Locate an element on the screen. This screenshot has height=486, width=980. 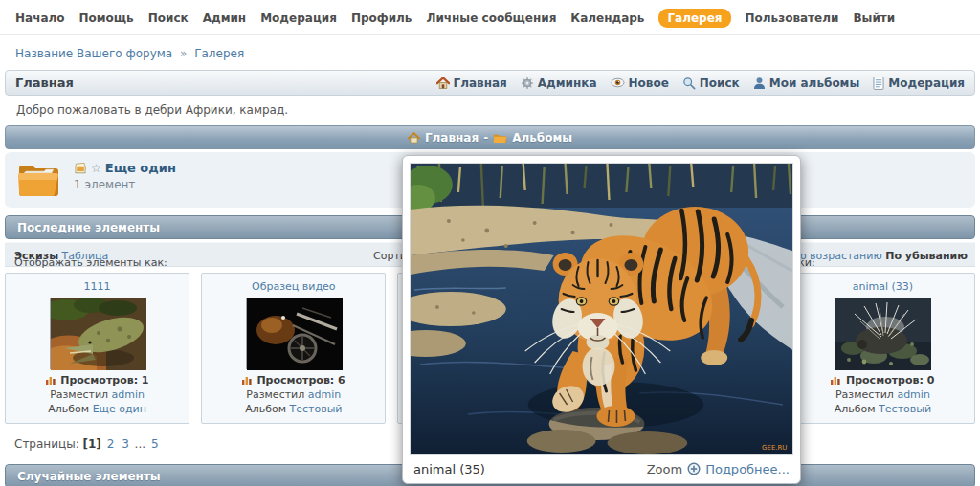
action-label: Мои альбомы is located at coordinates (815, 83).